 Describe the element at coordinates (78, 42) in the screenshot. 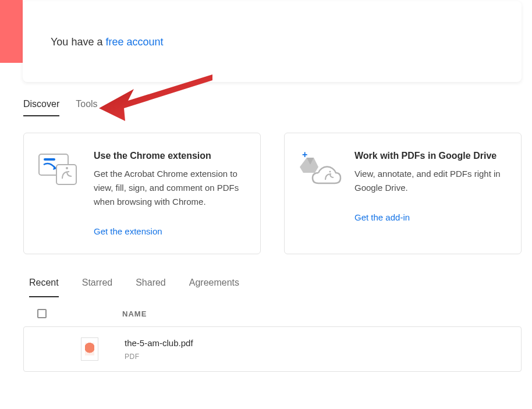

I see `banner-prefix: You have a` at that location.